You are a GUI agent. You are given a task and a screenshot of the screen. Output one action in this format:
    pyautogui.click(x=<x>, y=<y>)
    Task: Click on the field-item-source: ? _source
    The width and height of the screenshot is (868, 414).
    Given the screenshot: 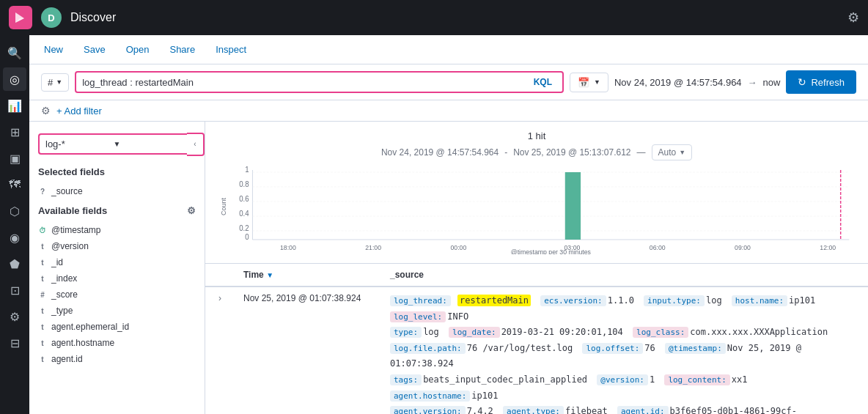 What is the action you would take?
    pyautogui.click(x=117, y=191)
    